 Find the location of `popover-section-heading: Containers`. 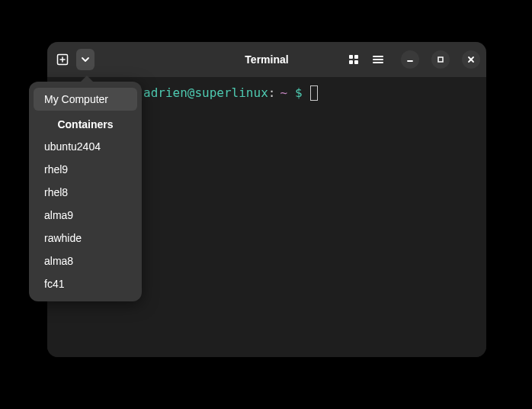

popover-section-heading: Containers is located at coordinates (85, 123).